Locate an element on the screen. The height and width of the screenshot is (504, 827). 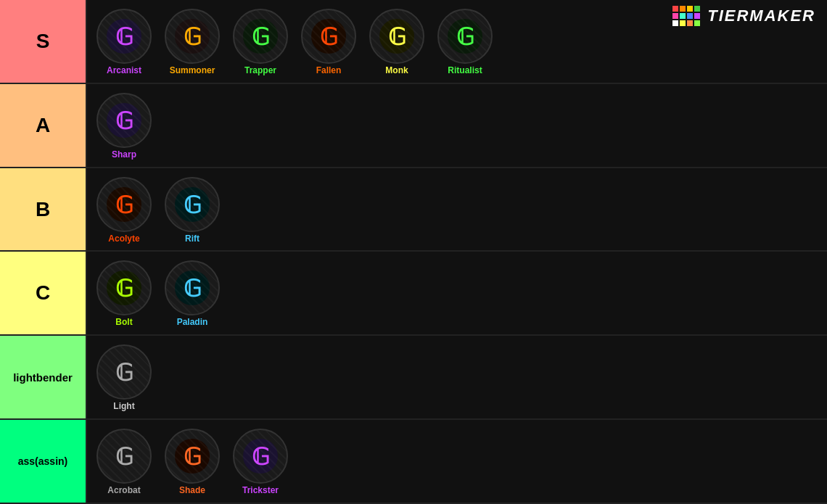
ritualist-label: Ritualist is located at coordinates (464, 70).